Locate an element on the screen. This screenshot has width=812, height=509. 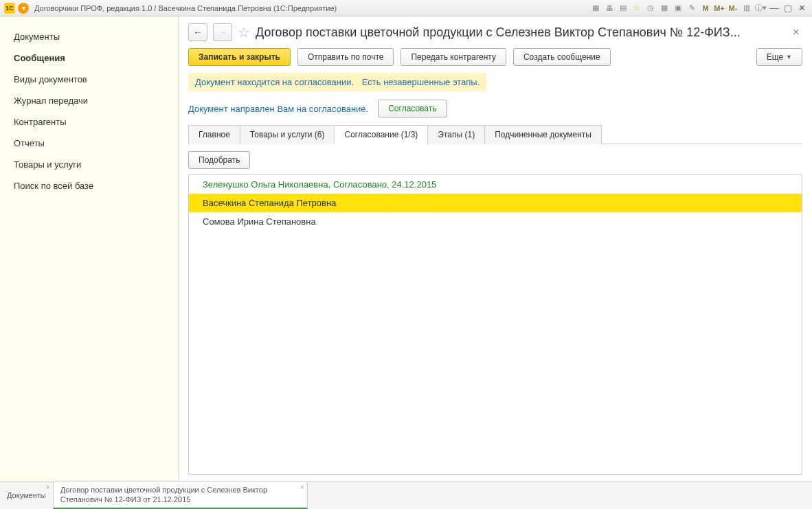
sidebar-item-transfer-log: Журнал передачи is located at coordinates (89, 100).